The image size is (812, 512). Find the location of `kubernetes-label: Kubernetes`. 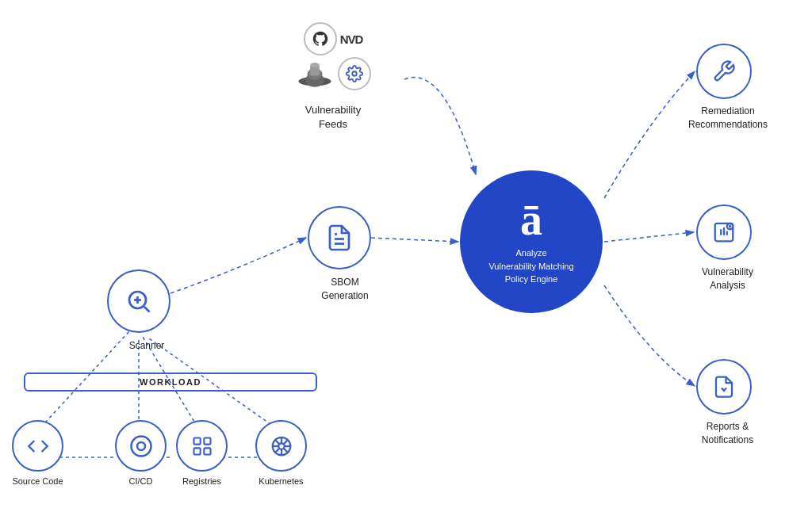

kubernetes-label: Kubernetes is located at coordinates (281, 481).